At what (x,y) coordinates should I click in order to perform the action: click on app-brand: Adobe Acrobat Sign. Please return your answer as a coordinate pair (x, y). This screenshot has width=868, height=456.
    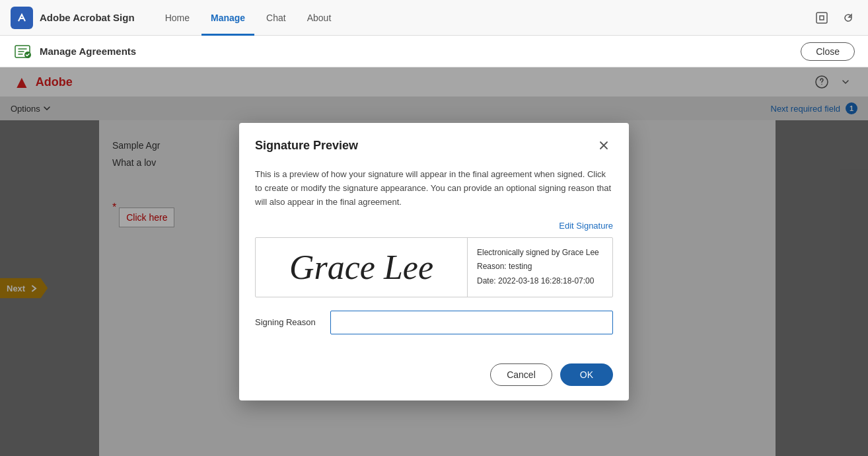
    Looking at the image, I should click on (73, 18).